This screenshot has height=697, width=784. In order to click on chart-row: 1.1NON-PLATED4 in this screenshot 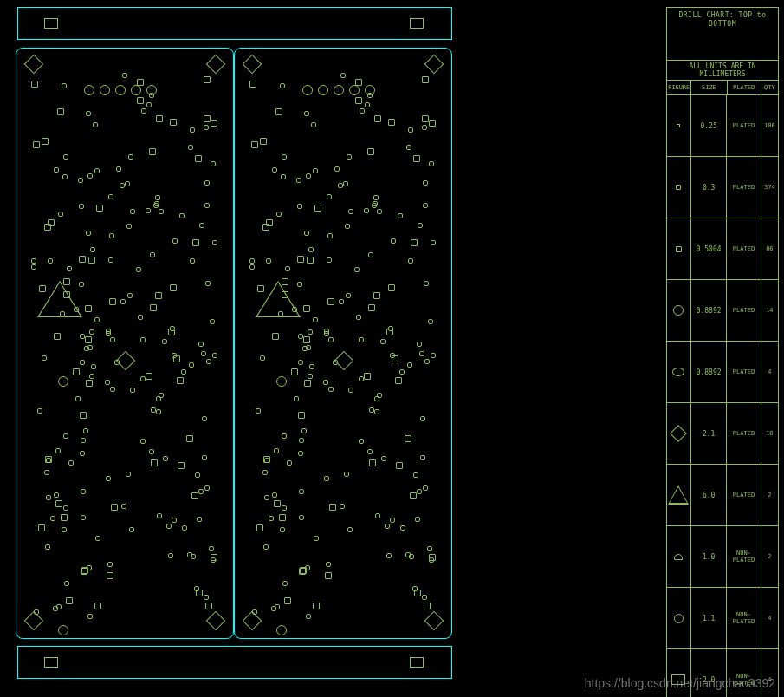, I will do `click(722, 619)`.